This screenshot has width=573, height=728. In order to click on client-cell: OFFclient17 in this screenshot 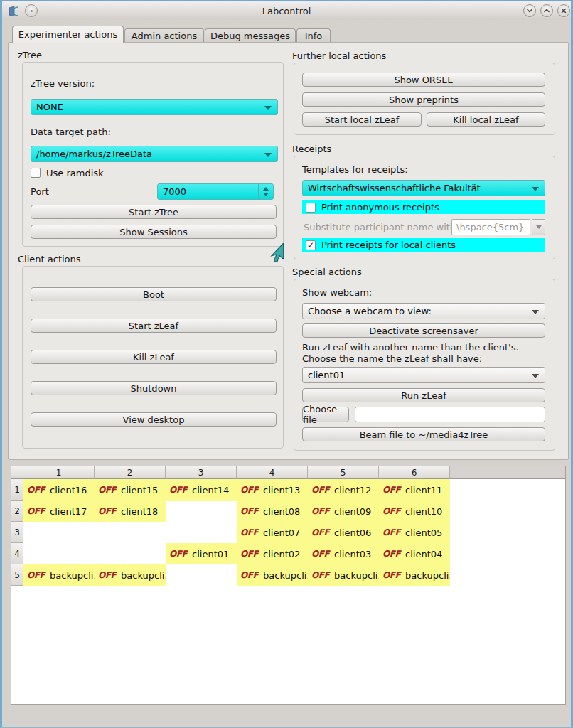, I will do `click(59, 511)`.